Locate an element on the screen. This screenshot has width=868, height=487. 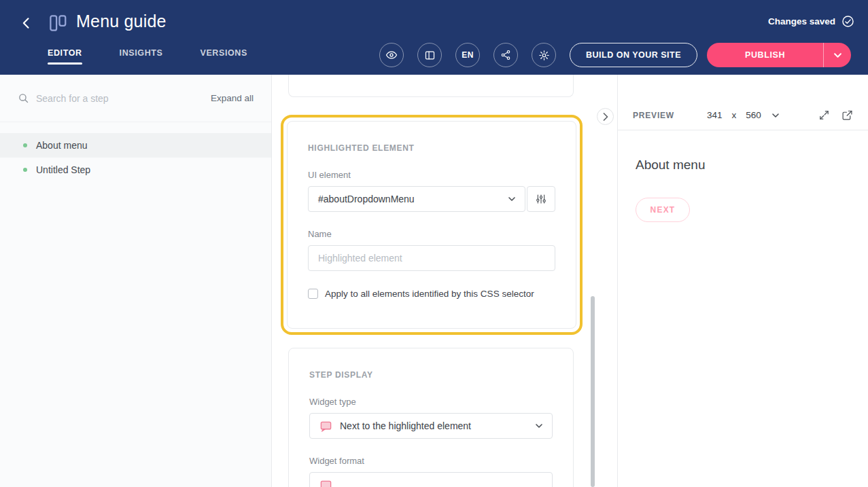
step-display-card: STEP DISPLAY Widget type Next to the hig… is located at coordinates (431, 417).